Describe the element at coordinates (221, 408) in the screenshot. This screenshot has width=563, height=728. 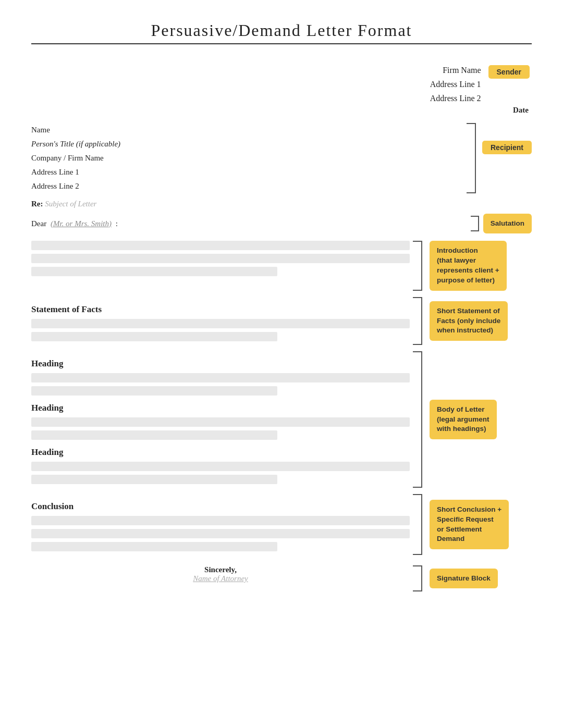
I see `heading-2: Heading` at that location.